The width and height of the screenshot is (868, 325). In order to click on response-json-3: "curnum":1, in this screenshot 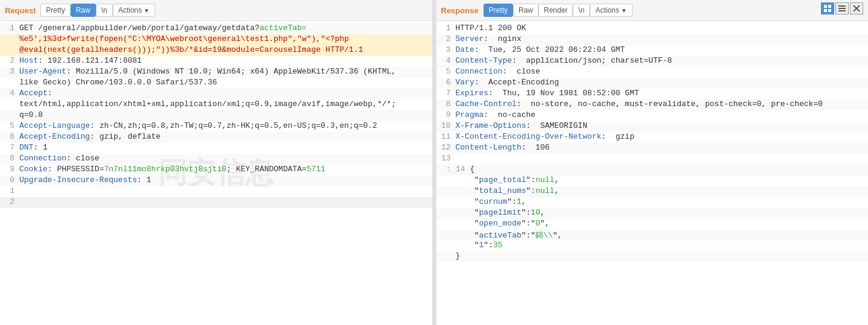, I will do `click(653, 203)`.